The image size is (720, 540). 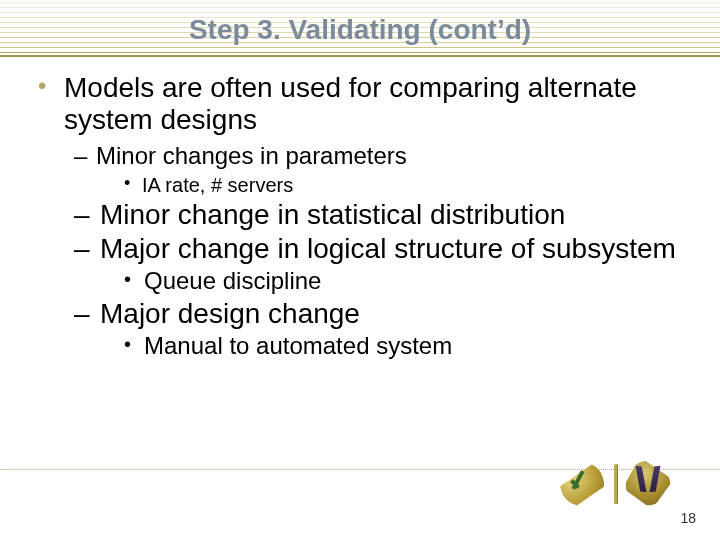 What do you see at coordinates (379, 314) in the screenshot?
I see `bullet-sub-d: Major design change` at bounding box center [379, 314].